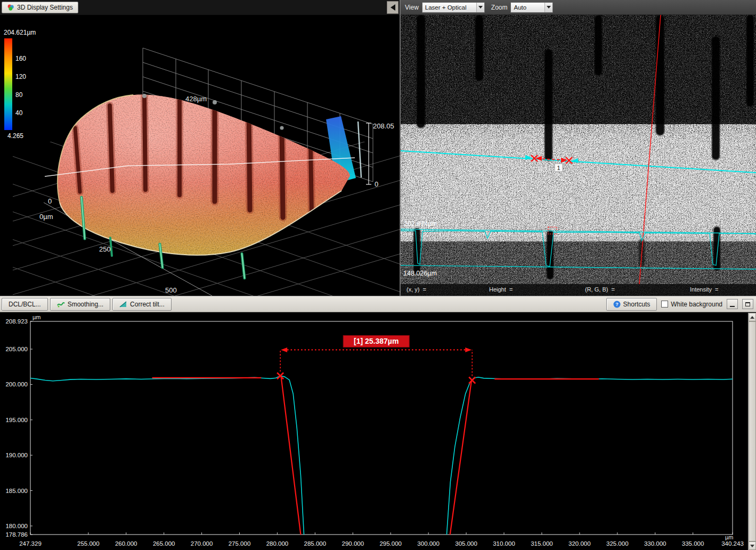 The width and height of the screenshot is (756, 550). What do you see at coordinates (240, 544) in the screenshot?
I see `x-tick-label: 275.000` at bounding box center [240, 544].